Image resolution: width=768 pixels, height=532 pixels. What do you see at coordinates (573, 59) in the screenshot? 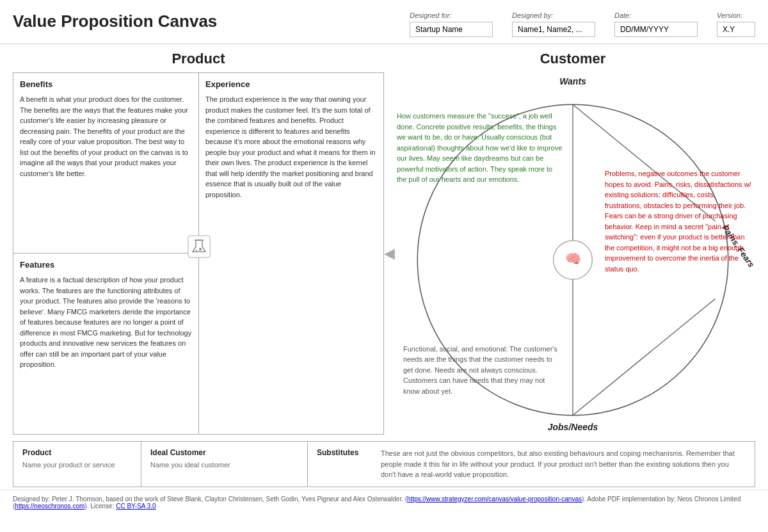
I see `customer-heading: Customer` at bounding box center [573, 59].